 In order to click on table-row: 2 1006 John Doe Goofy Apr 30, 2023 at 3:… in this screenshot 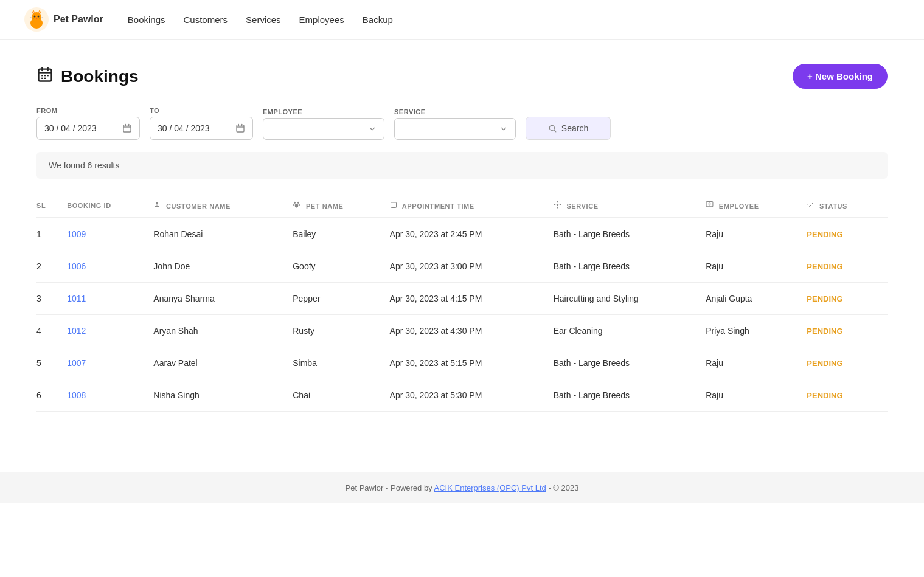, I will do `click(462, 266)`.